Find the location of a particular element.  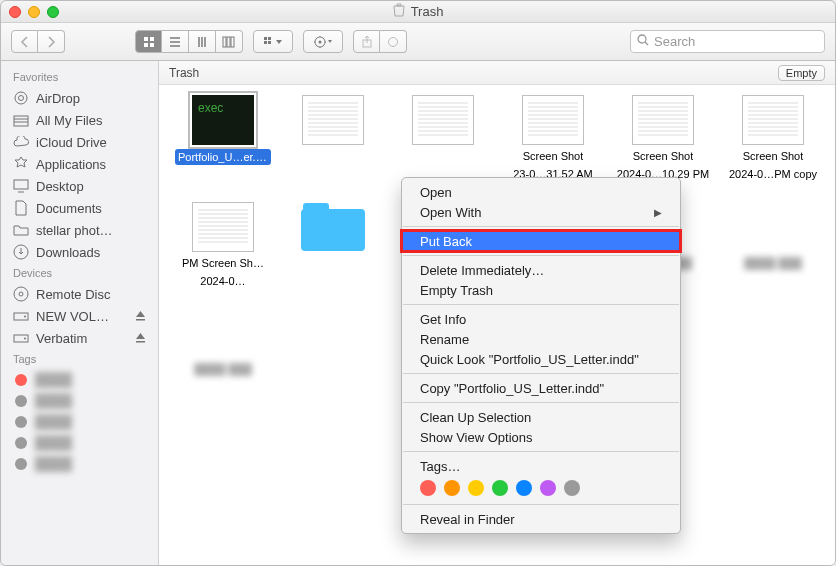

menu-item-label: Open With is located at coordinates (450, 212).